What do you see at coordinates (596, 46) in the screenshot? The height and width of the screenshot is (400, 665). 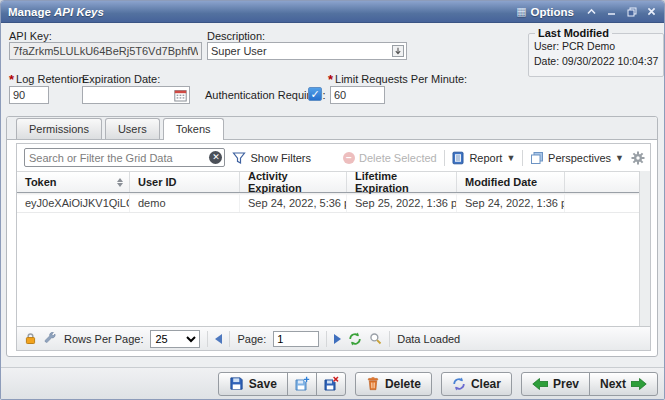 I see `last-modified-user: User: PCR Demo` at bounding box center [596, 46].